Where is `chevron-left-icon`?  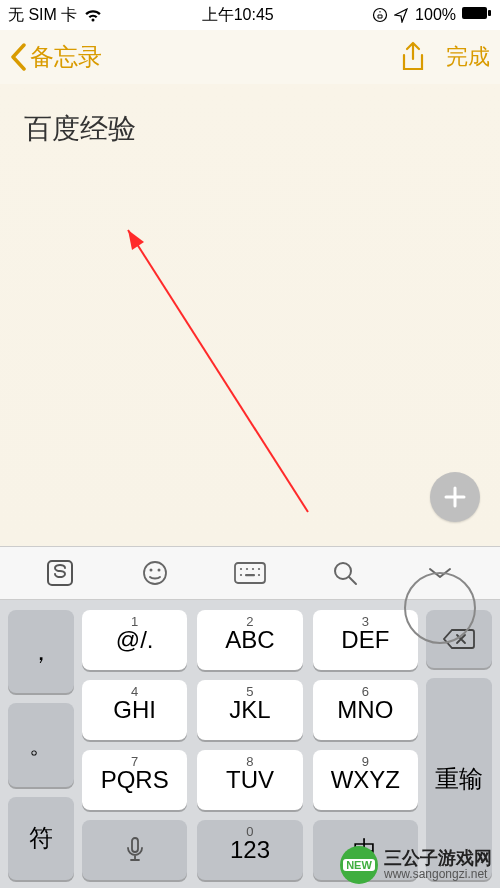 chevron-left-icon is located at coordinates (18, 57).